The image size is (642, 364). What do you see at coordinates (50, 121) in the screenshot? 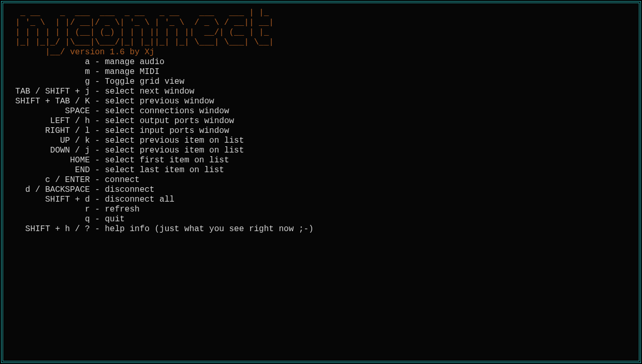
I see `help-key: LEFT / h` at bounding box center [50, 121].